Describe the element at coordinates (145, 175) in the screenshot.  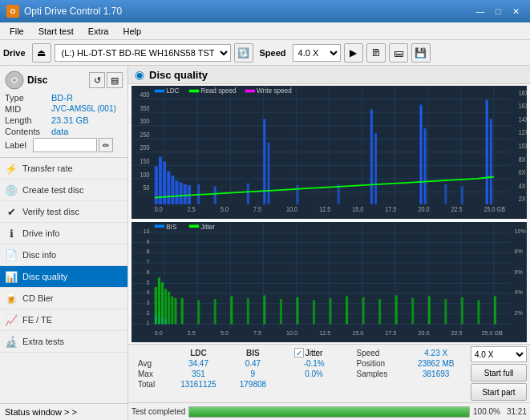
I see `svg-text: 100` at that location.